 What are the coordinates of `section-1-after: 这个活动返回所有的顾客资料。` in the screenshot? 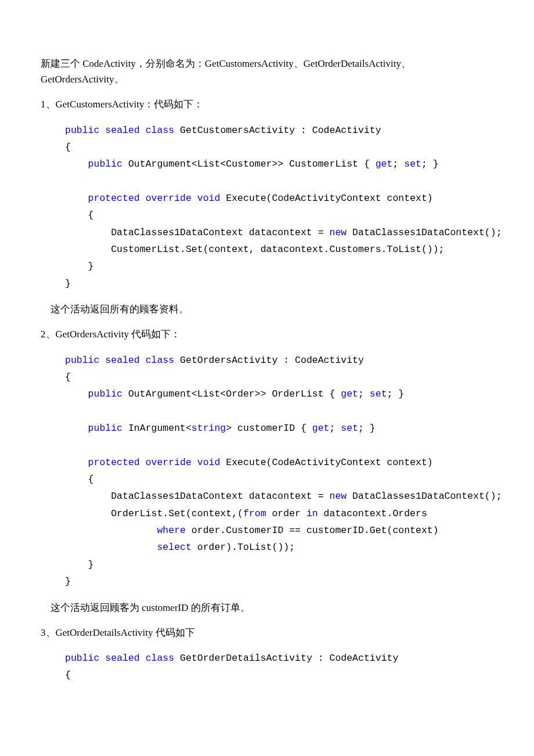 It's located at (267, 309).